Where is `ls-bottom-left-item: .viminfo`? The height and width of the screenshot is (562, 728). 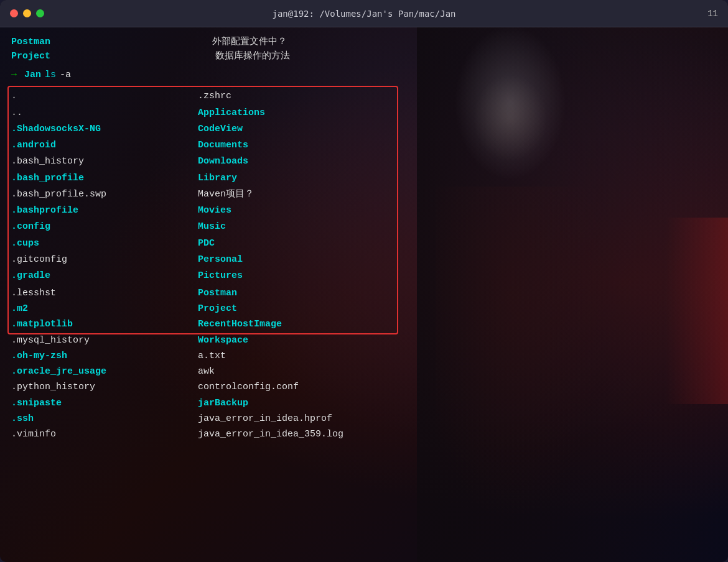 ls-bottom-left-item: .viminfo is located at coordinates (105, 434).